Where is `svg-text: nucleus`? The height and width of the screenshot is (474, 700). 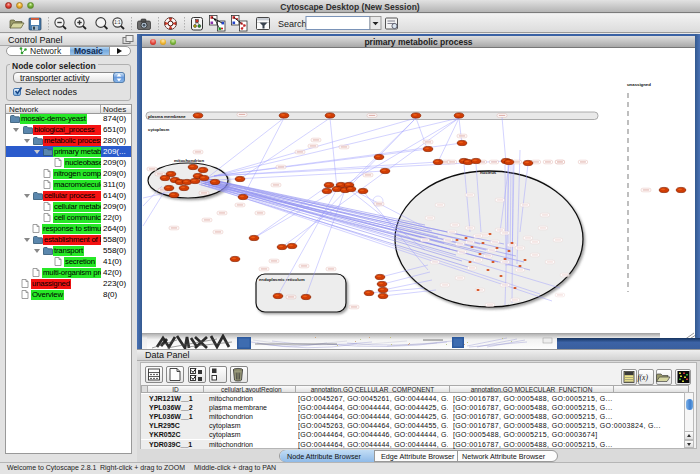 svg-text: nucleus is located at coordinates (488, 172).